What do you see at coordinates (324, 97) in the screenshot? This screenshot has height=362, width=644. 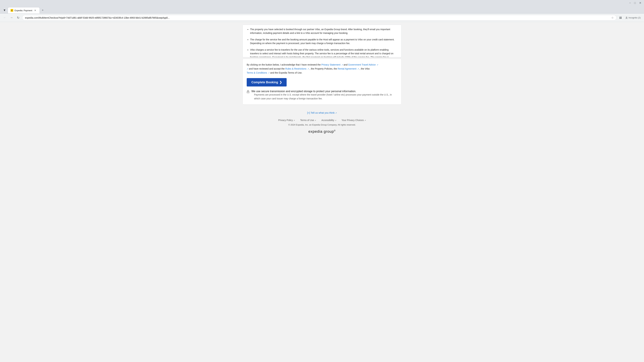 I see `security-sub-text: Payments are processed in the U.S. excep…` at bounding box center [324, 97].